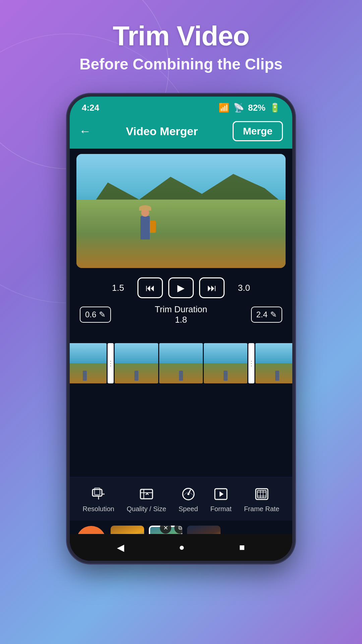 The image size is (362, 644). Describe the element at coordinates (150, 288) in the screenshot. I see `rewind-button: ⏮` at that location.